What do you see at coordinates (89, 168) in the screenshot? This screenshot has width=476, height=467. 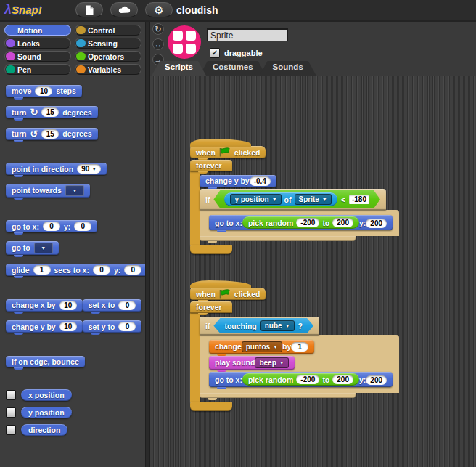 I see `dropdown-slot: 90▼` at bounding box center [89, 168].